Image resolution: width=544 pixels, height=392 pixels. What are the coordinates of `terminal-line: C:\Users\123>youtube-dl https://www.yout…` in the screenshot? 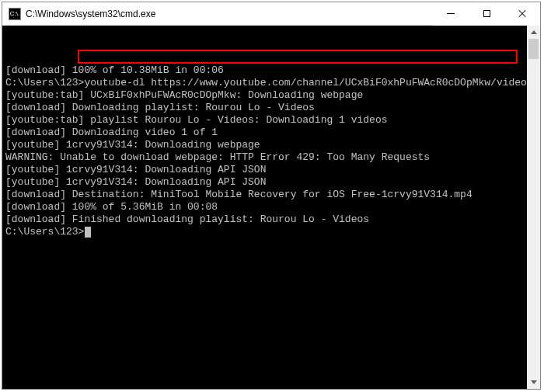 It's located at (264, 83).